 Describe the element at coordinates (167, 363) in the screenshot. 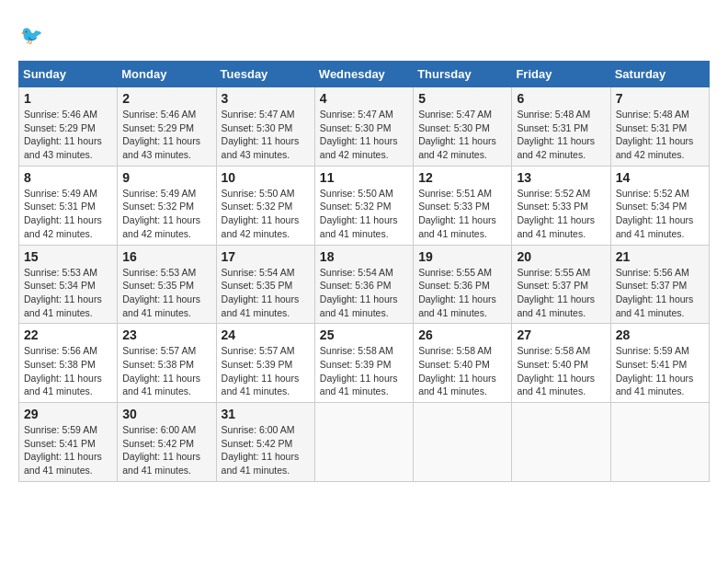

I see `calendar-day-cell: 23 Sunrise: 5:57 AM Sunset: 5:38 PM Dayl…` at that location.